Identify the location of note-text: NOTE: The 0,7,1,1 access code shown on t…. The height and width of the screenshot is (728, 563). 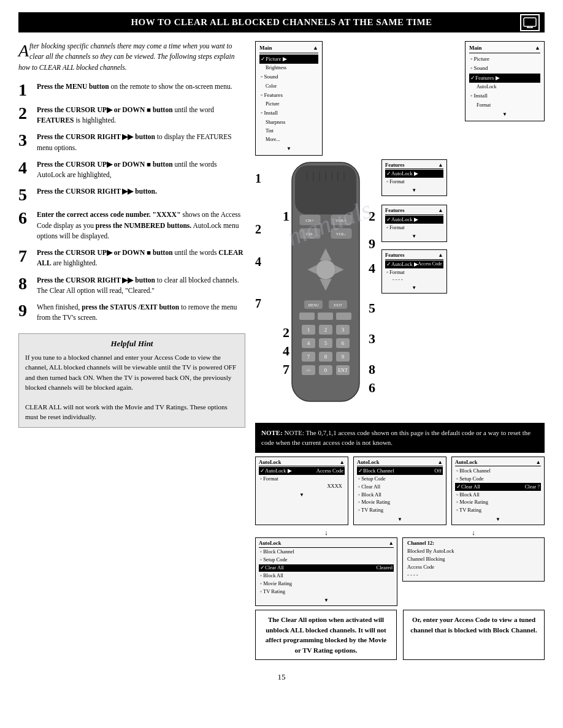
(396, 438).